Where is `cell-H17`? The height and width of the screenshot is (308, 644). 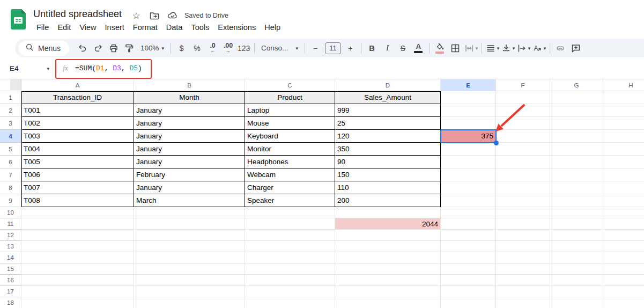
cell-H17 is located at coordinates (624, 292).